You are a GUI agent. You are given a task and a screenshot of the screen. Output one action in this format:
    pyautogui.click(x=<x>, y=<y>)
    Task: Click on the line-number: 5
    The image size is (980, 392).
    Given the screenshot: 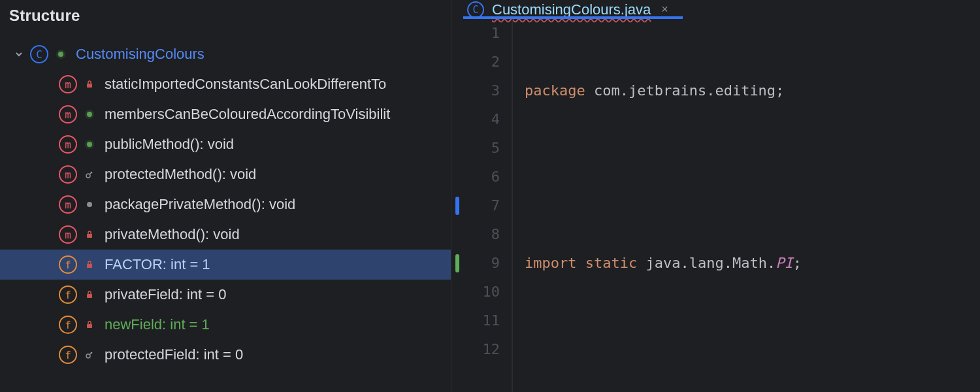 What is the action you would take?
    pyautogui.click(x=476, y=148)
    